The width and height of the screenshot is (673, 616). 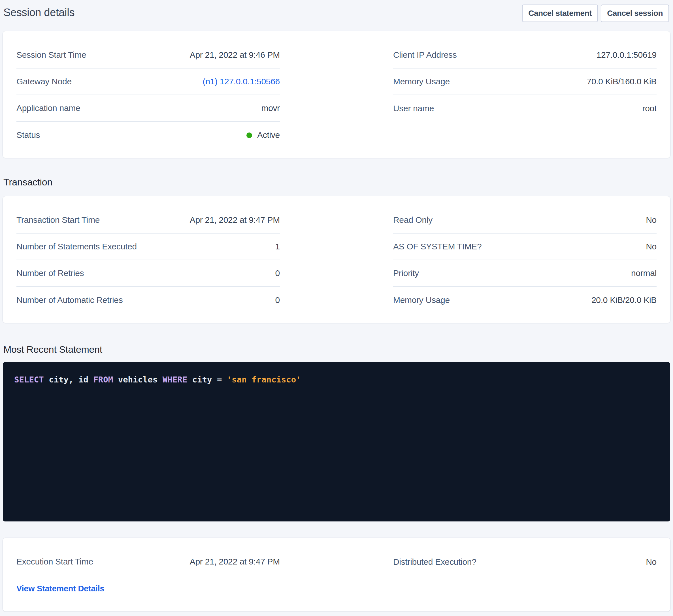 What do you see at coordinates (525, 95) in the screenshot?
I see `session-card-right-column: Client IP Address127.0.0.1:50619Memory U…` at bounding box center [525, 95].